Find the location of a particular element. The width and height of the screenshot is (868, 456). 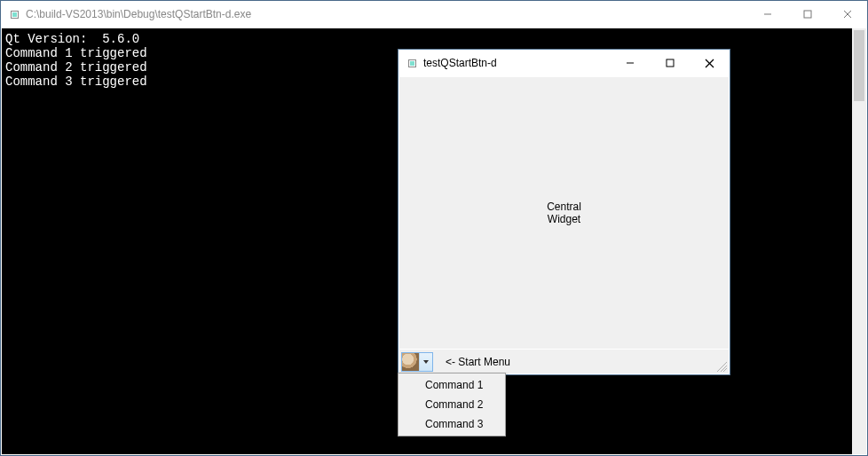

qt-statusbar: <- Start Menu is located at coordinates (564, 362).